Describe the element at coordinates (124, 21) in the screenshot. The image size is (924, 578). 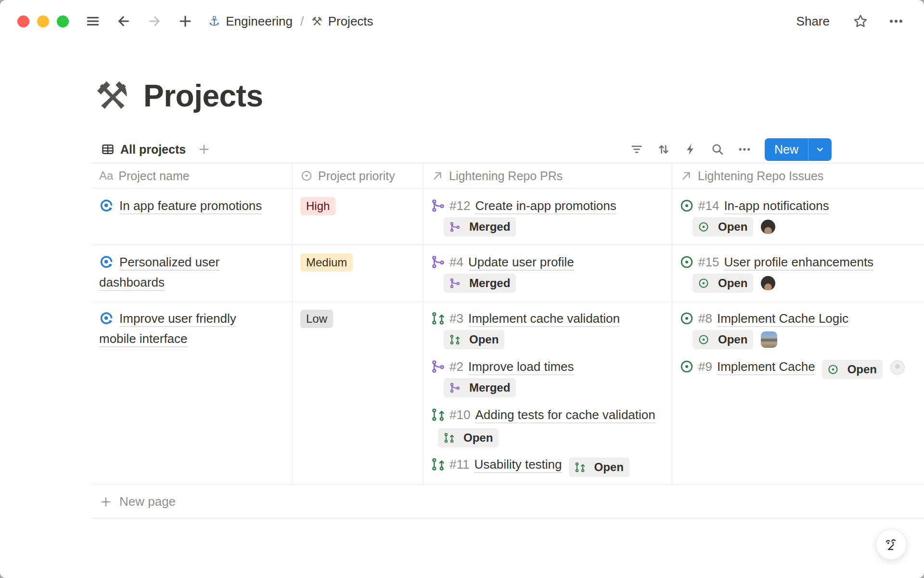
I see `back-button` at that location.